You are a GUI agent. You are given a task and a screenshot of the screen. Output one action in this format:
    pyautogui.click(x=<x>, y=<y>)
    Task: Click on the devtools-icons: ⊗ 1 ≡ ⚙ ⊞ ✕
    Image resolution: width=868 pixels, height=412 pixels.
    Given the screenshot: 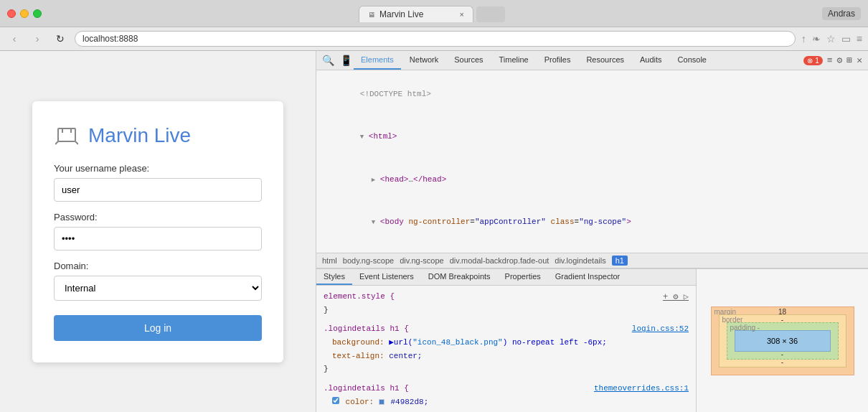 What is the action you would take?
    pyautogui.click(x=833, y=60)
    